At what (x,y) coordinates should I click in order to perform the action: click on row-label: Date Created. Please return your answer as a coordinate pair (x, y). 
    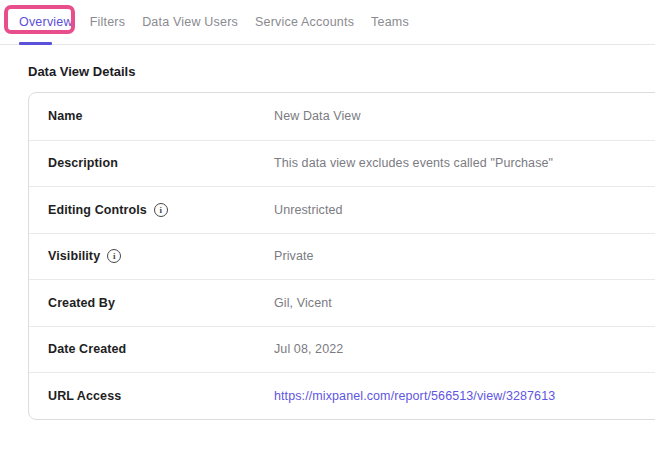
    Looking at the image, I should click on (161, 349).